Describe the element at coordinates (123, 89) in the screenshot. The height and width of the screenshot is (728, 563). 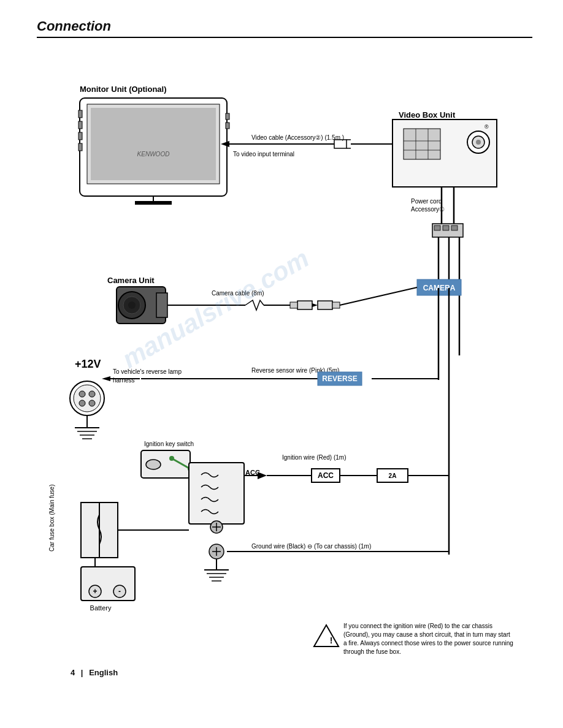
I see `monitor-unit-label: Monitor Unit (Optional)` at that location.